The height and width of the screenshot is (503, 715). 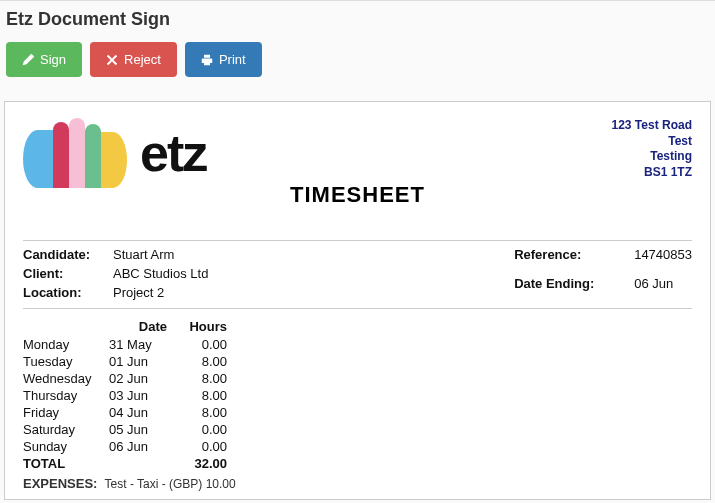 What do you see at coordinates (160, 292) in the screenshot?
I see `location-value: Project 2` at bounding box center [160, 292].